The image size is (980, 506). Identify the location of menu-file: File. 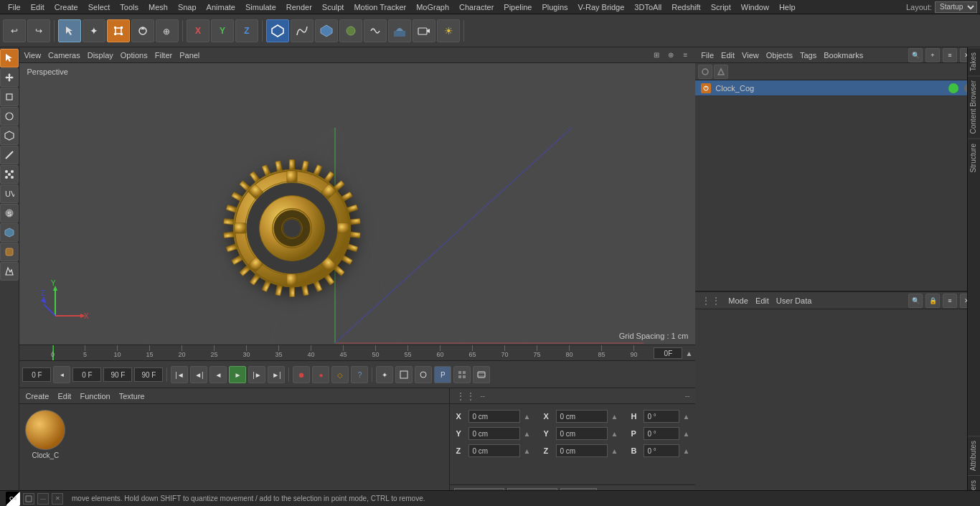
(14, 7).